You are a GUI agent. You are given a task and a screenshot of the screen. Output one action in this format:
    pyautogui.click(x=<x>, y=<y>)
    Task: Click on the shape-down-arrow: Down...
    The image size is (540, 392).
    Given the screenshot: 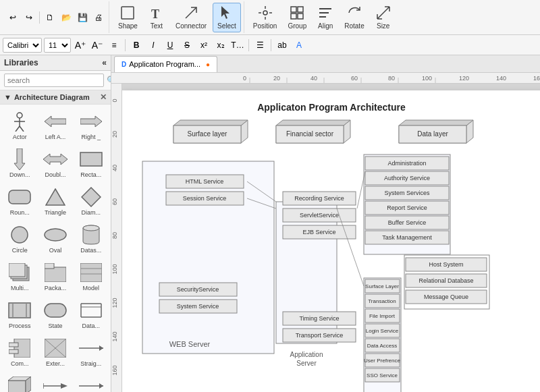 What is the action you would take?
    pyautogui.click(x=20, y=163)
    